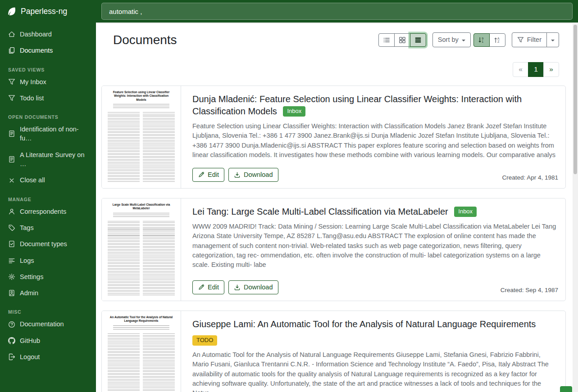  Describe the element at coordinates (469, 40) in the screenshot. I see `view-controls: Sort by Filter` at that location.